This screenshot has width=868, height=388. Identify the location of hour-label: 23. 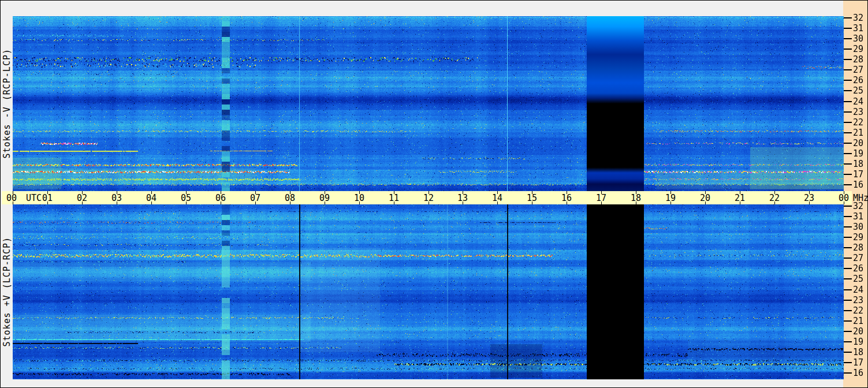
(809, 197).